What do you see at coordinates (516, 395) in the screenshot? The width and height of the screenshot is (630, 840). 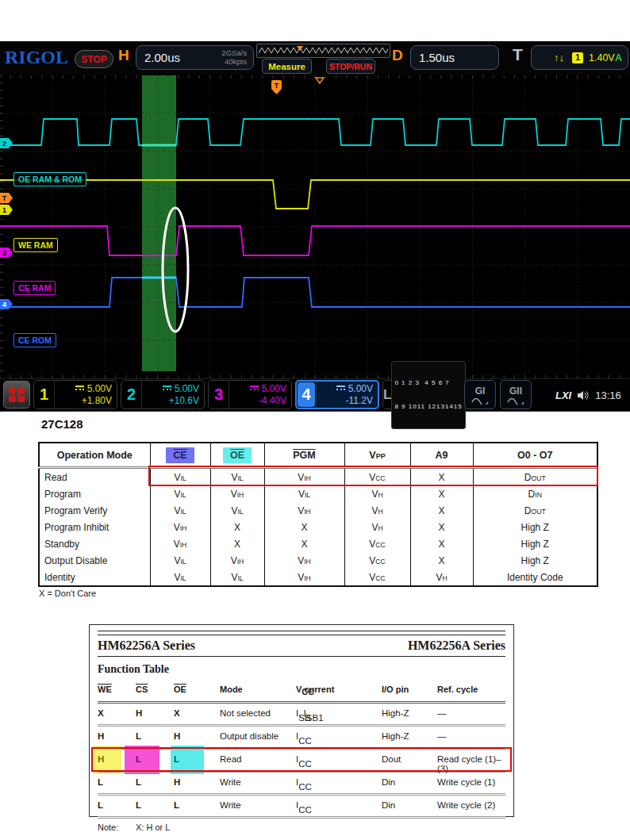 I see `generator-2-button: GII` at bounding box center [516, 395].